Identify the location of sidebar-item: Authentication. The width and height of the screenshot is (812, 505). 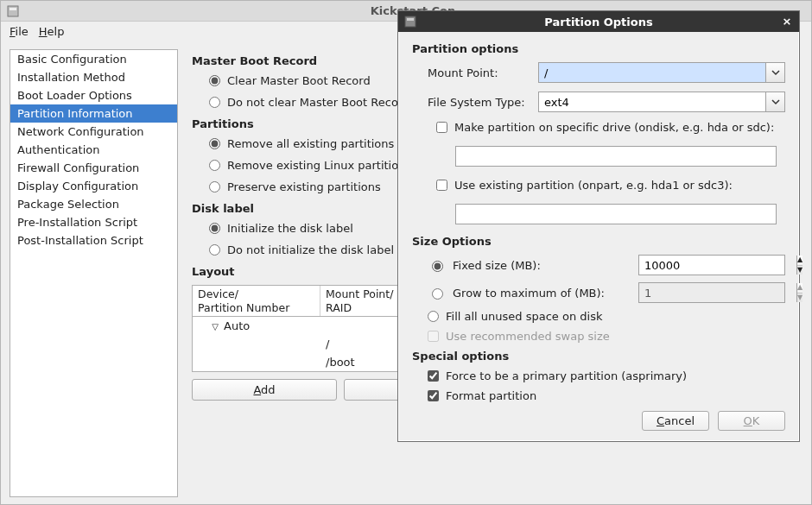
(93, 150).